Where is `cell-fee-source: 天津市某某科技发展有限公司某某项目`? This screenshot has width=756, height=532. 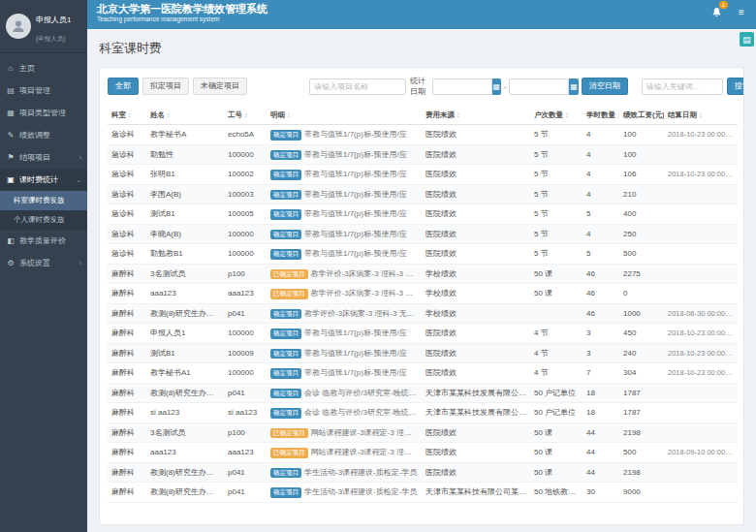
cell-fee-source: 天津市某某科技发展有限公司某某项目 is located at coordinates (476, 413).